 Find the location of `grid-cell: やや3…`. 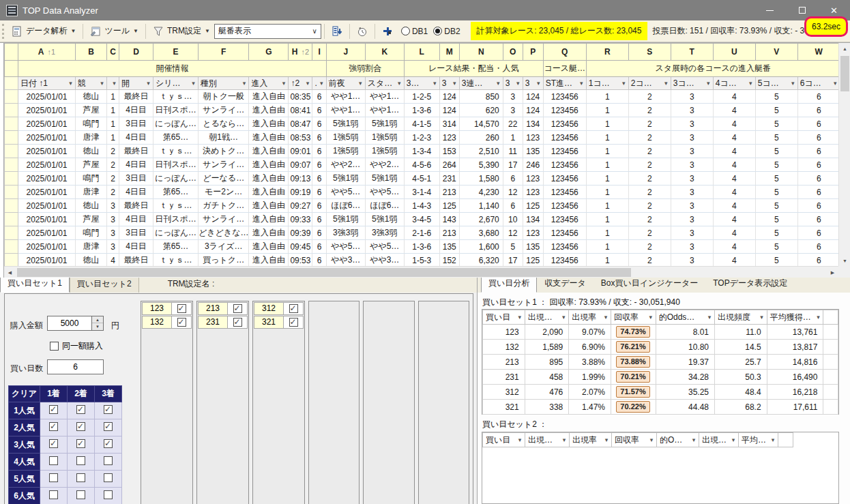

grid-cell: やや3… is located at coordinates (385, 261).